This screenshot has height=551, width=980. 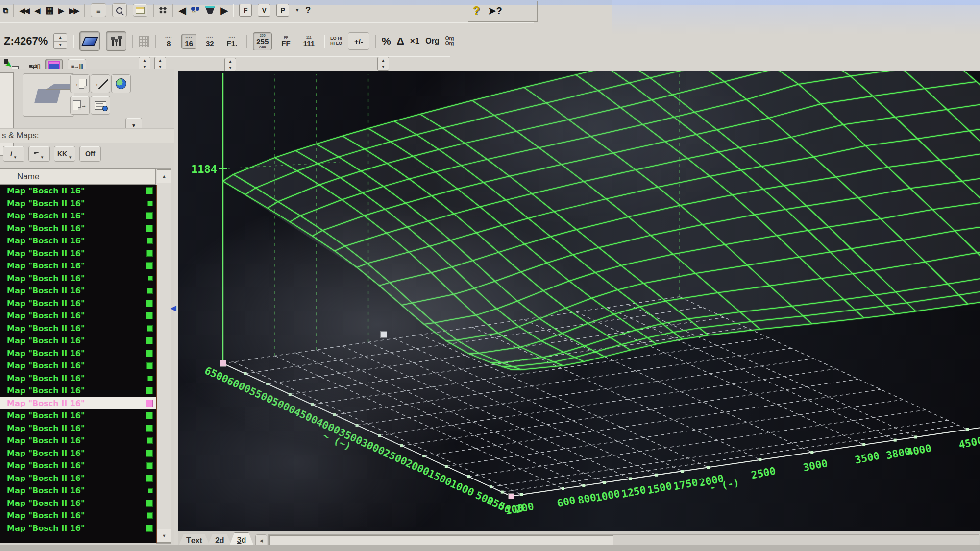 I want to click on zoom-up-icon: ▲, so click(x=60, y=38).